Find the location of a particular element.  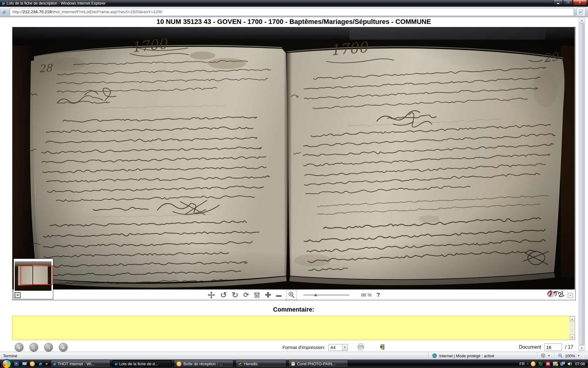

task-label: Boîte de réception - ... is located at coordinates (203, 364).